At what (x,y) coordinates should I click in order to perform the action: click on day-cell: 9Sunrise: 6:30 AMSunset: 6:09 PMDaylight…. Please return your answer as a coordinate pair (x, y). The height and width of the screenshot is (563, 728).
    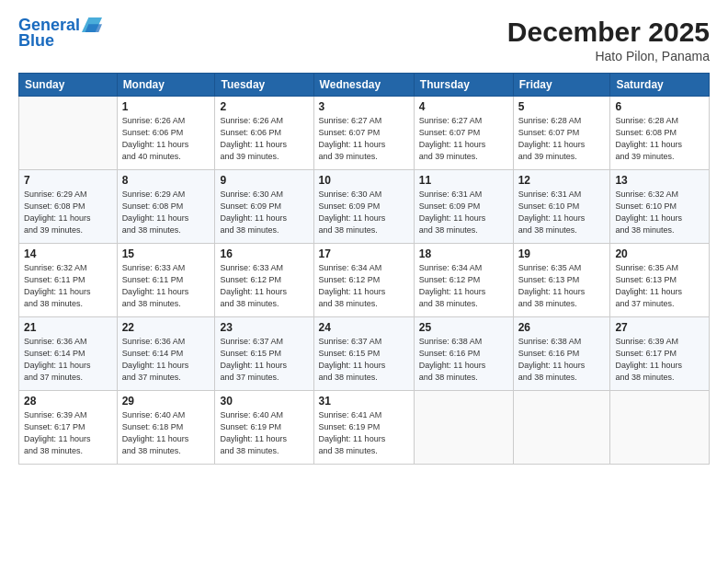
    Looking at the image, I should click on (265, 207).